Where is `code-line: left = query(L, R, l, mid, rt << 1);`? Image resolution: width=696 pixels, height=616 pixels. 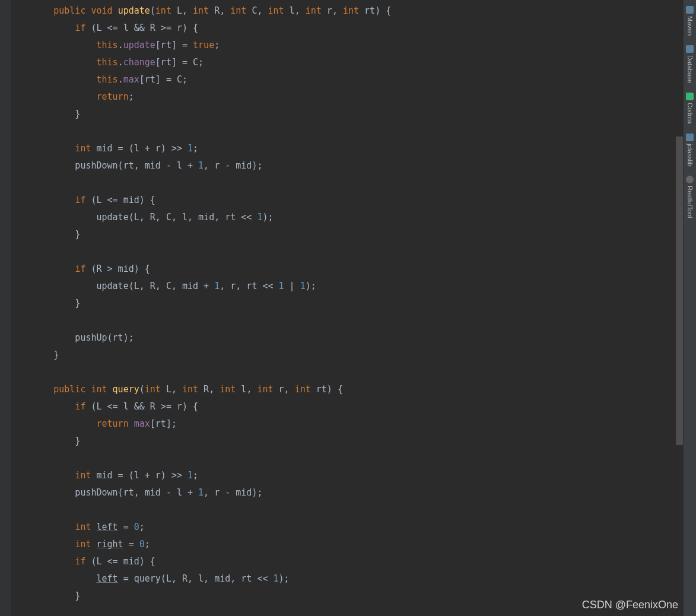
code-line: left = query(L, R, l, mid, rt << 1); is located at coordinates (354, 579).